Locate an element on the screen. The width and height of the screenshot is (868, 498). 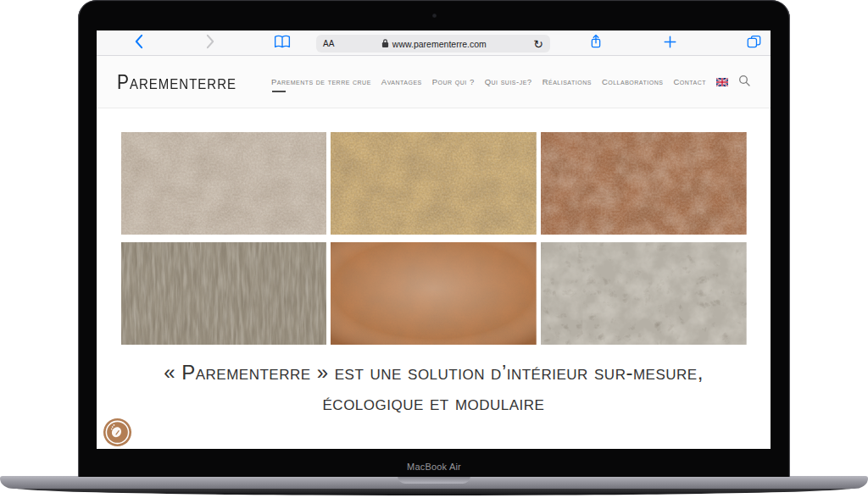
forward-button is located at coordinates (210, 43).